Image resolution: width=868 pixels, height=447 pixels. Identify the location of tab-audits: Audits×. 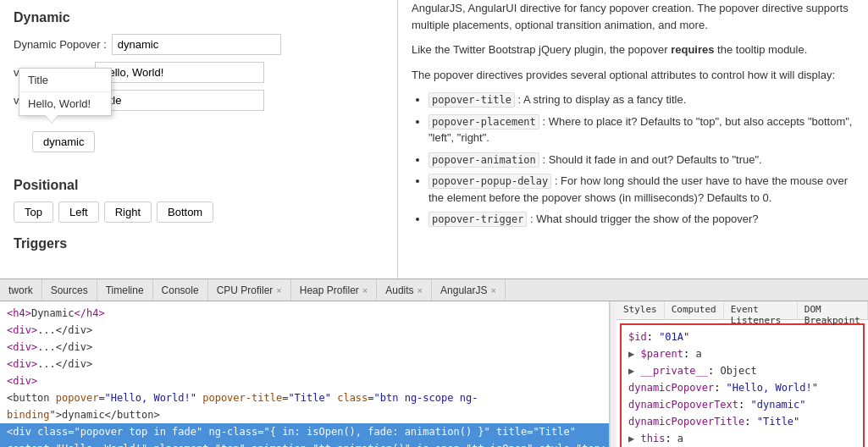
(405, 290).